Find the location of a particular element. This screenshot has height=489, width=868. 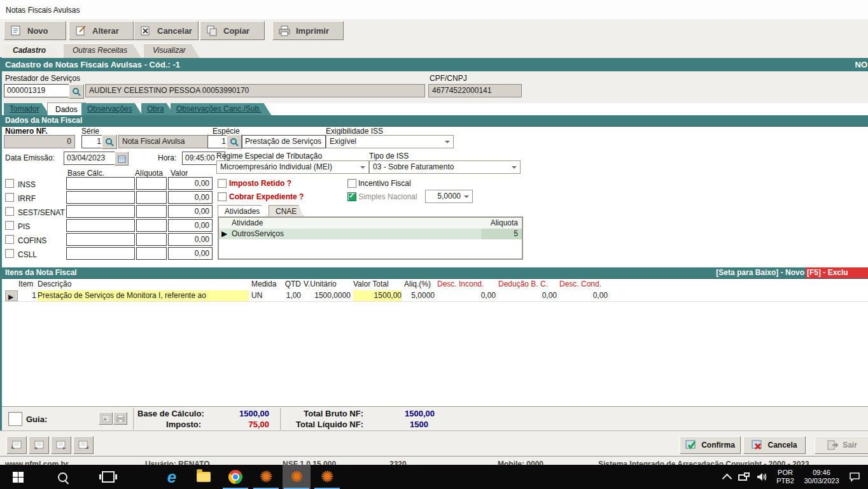

cofins-base-input is located at coordinates (101, 239).